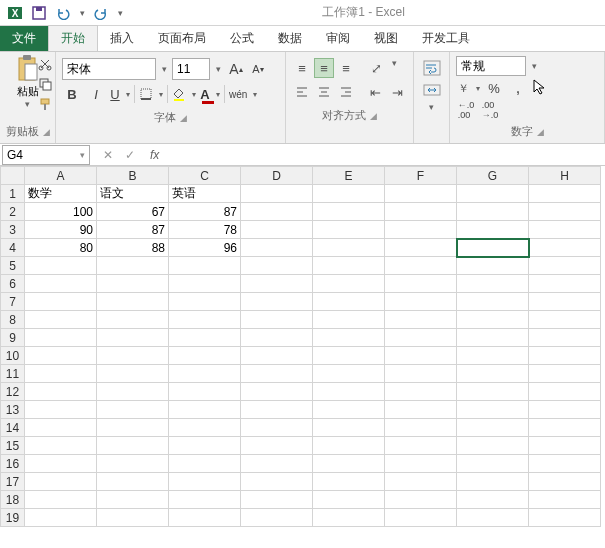 This screenshot has height=548, width=605. What do you see at coordinates (61, 518) in the screenshot?
I see `cell-A19` at bounding box center [61, 518].